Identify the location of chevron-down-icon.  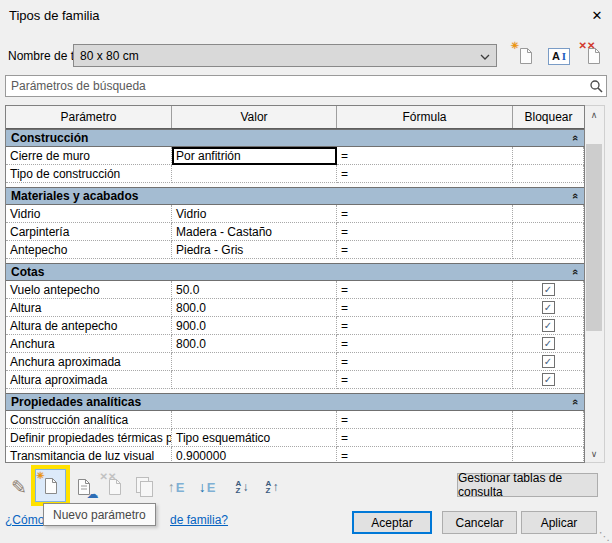
(485, 56).